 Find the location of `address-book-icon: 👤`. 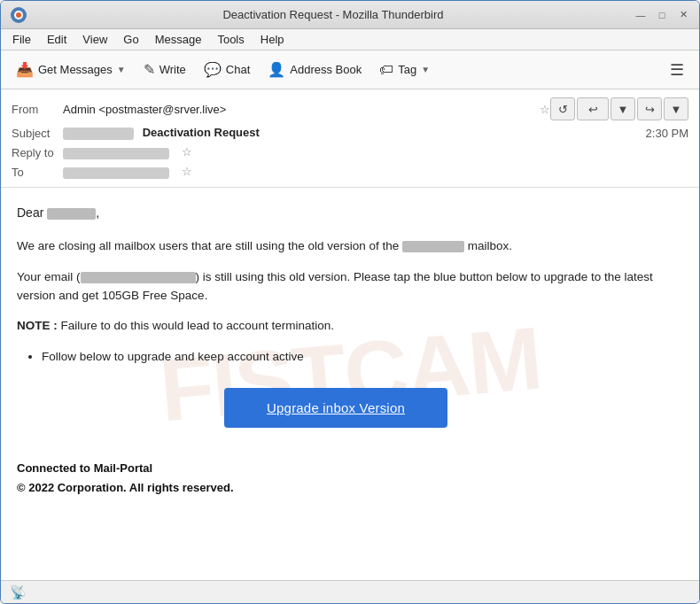

address-book-icon: 👤 is located at coordinates (276, 69).